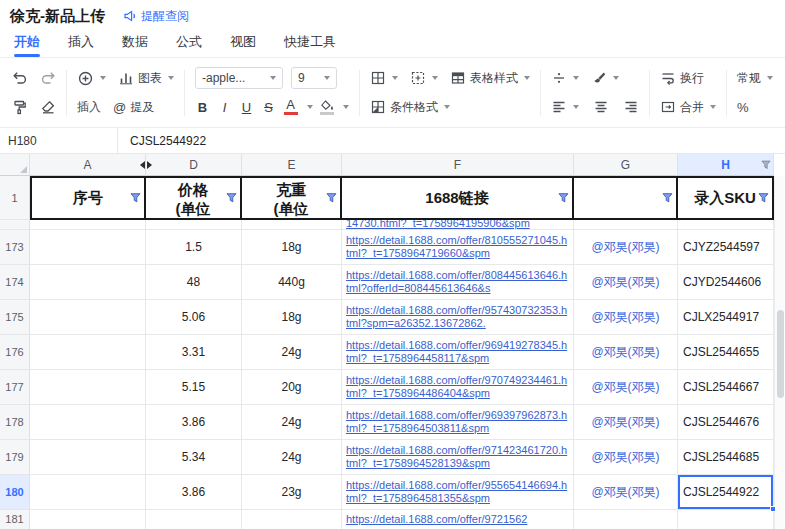  Describe the element at coordinates (743, 108) in the screenshot. I see `percent-format-button: %` at that location.